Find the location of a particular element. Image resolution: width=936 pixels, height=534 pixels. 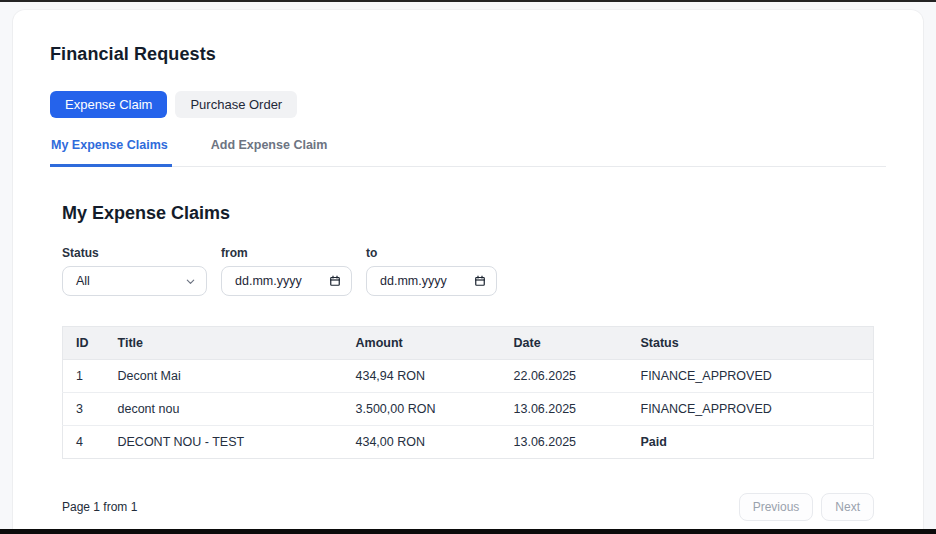

status-filter: Status All is located at coordinates (134, 271).